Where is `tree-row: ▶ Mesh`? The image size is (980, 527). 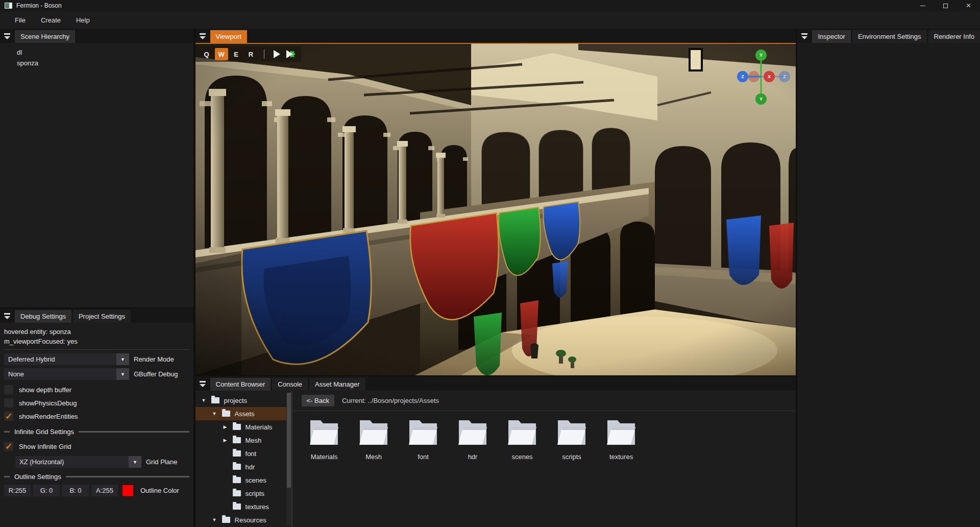
tree-row: ▶ Mesh is located at coordinates (243, 440).